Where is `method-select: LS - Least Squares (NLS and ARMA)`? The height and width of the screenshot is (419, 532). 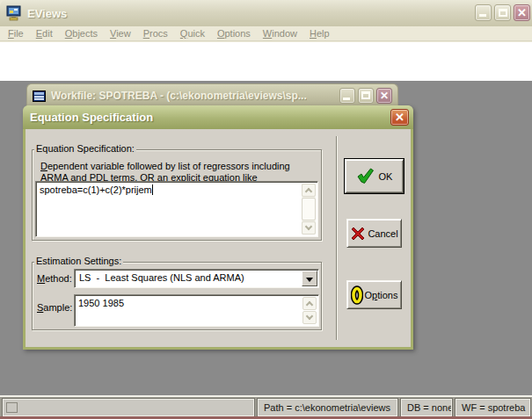 method-select: LS - Least Squares (NLS and ARMA) is located at coordinates (197, 278).